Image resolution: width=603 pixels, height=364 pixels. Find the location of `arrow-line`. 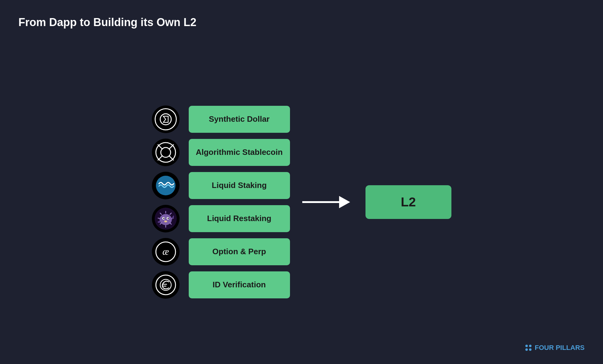

arrow-line is located at coordinates (321, 202).